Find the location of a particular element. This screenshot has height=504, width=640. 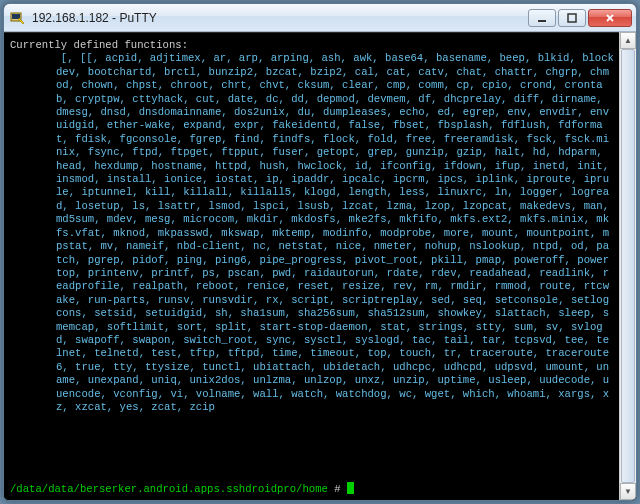

vertical-scrollbar: ▲ ▼ is located at coordinates (628, 266).